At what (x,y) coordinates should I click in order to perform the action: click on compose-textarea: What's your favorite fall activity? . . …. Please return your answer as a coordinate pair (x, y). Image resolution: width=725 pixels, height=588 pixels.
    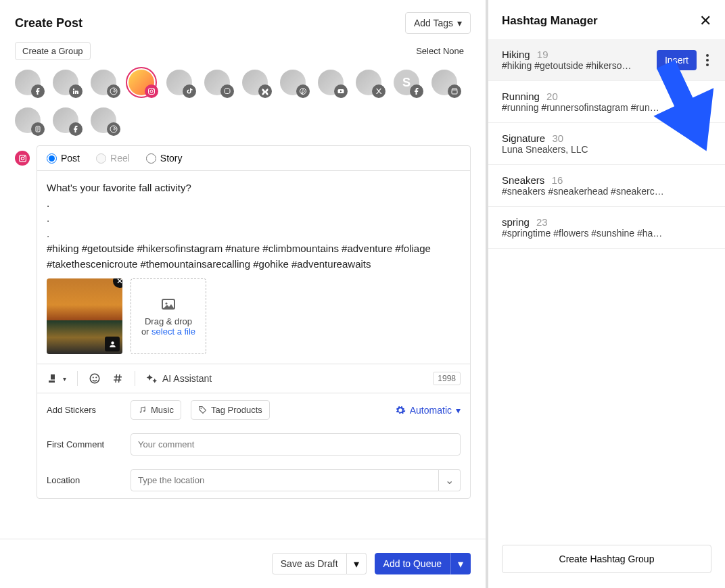
    Looking at the image, I should click on (254, 224).